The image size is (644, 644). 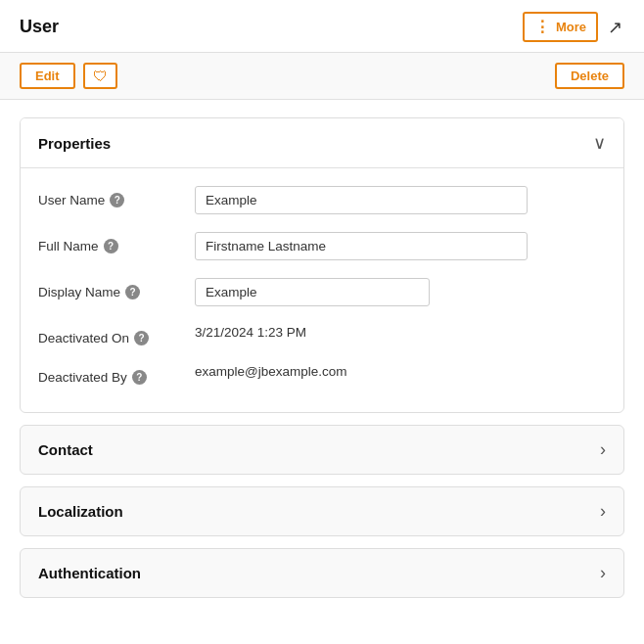 I want to click on more-label: More, so click(x=572, y=27).